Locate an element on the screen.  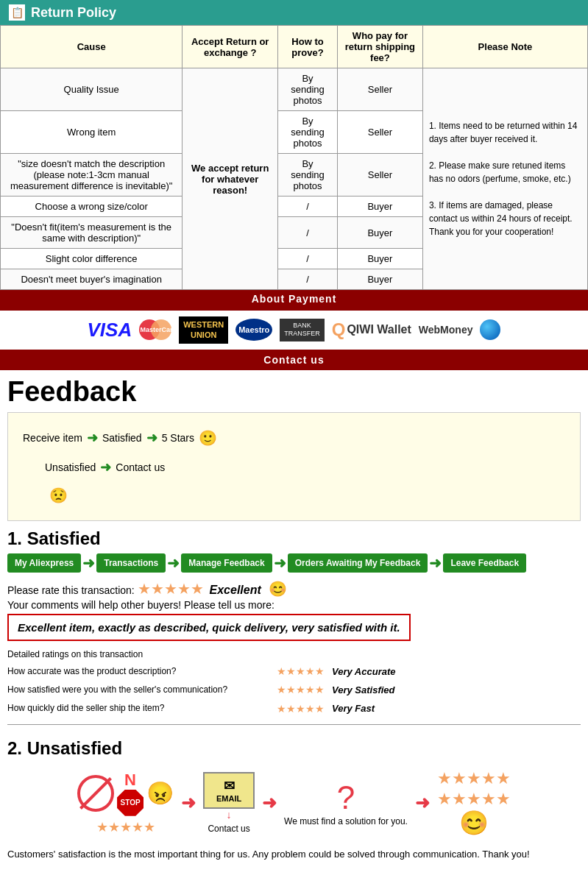
unsatisfied-section-header: 2. Unsatisfied is located at coordinates (294, 748).